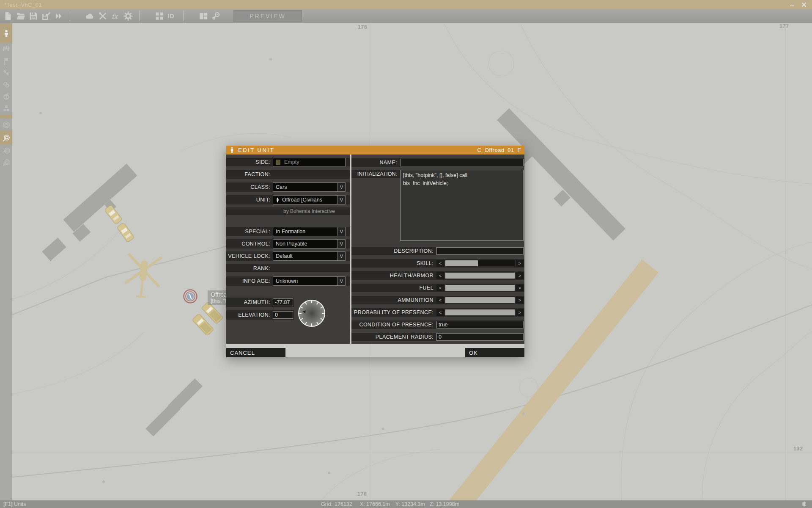  Describe the element at coordinates (6, 108) in the screenshot. I see `sidebar-item-modules` at that location.